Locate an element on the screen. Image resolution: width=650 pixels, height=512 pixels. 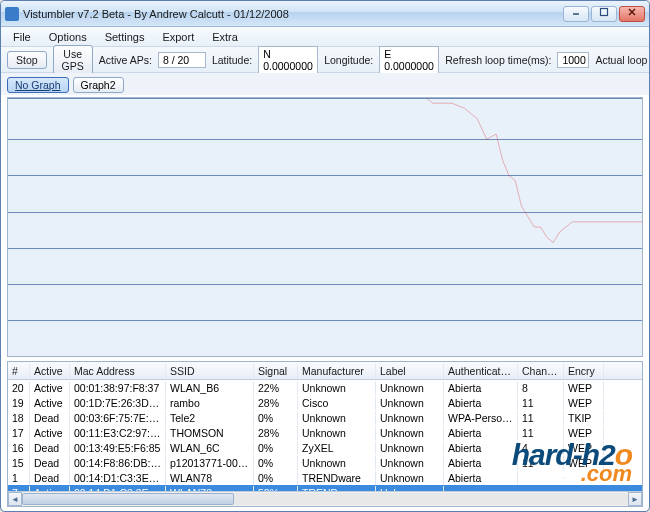
app-icon is located at coordinates (12, 14).